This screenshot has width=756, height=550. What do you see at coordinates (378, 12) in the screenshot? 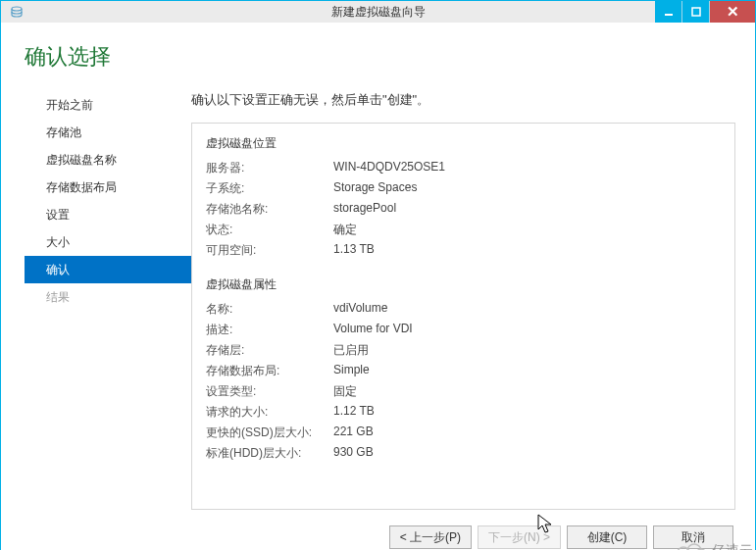
I see `window-title: 新建虚拟磁盘向导` at bounding box center [378, 12].